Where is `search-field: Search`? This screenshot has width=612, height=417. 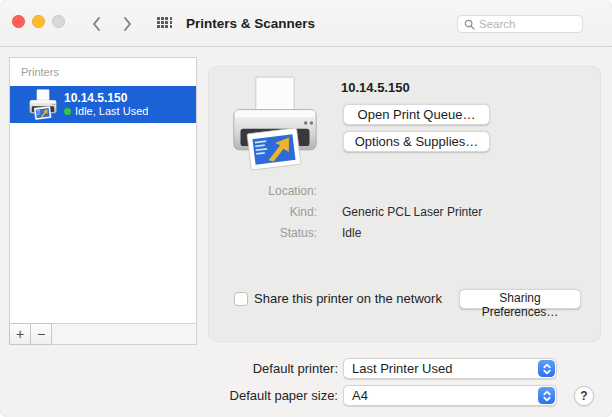 search-field: Search is located at coordinates (520, 24).